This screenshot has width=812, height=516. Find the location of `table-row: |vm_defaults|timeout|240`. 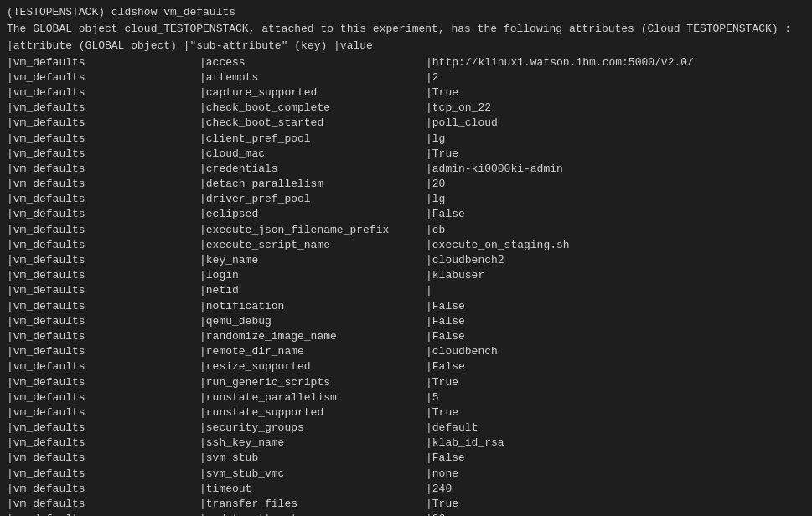

table-row: |vm_defaults|timeout|240 is located at coordinates (406, 489).